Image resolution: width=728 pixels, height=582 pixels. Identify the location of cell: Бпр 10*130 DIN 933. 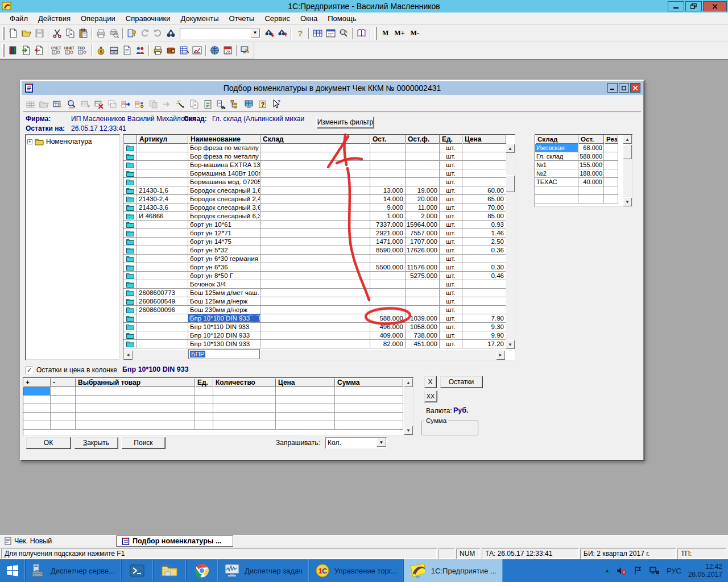
(224, 344).